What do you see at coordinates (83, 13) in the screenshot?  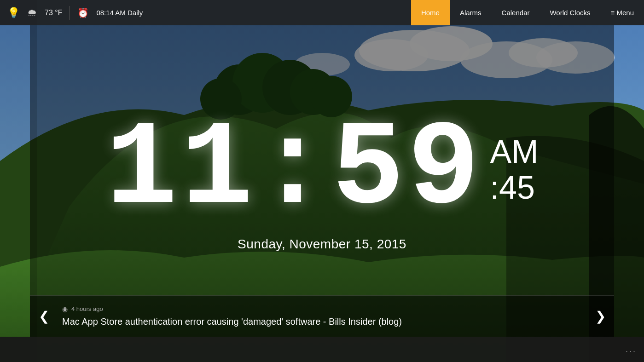 I see `alarm-clock-icon: ⏰` at bounding box center [83, 13].